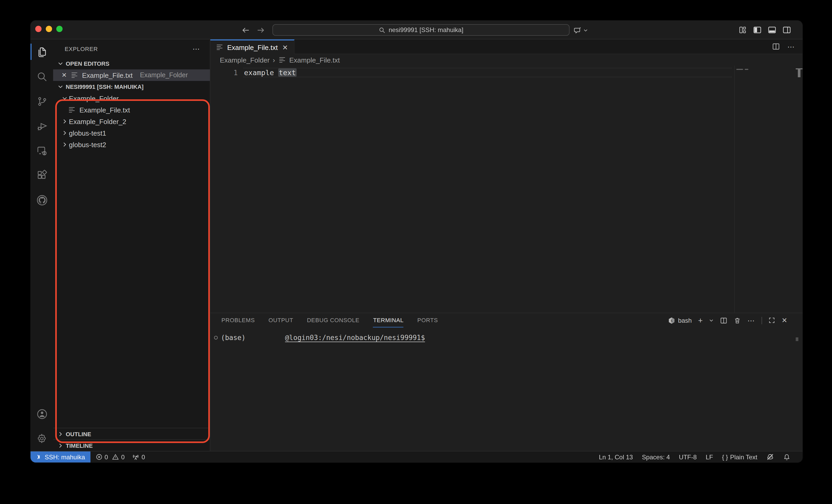 Image resolution: width=832 pixels, height=504 pixels. Describe the element at coordinates (688, 457) in the screenshot. I see `encoding-item: UTF-8` at that location.